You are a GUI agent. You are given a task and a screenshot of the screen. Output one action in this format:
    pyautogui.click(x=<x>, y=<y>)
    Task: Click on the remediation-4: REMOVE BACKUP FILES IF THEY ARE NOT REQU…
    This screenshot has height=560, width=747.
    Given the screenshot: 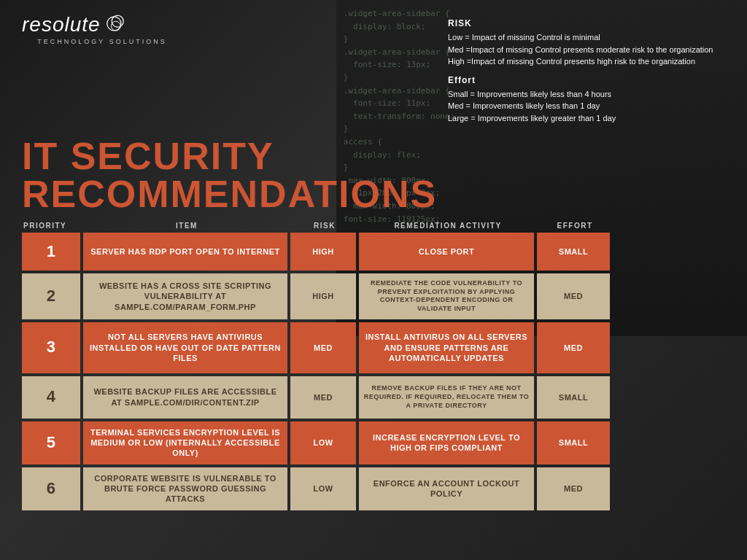 What is the action you would take?
    pyautogui.click(x=446, y=397)
    